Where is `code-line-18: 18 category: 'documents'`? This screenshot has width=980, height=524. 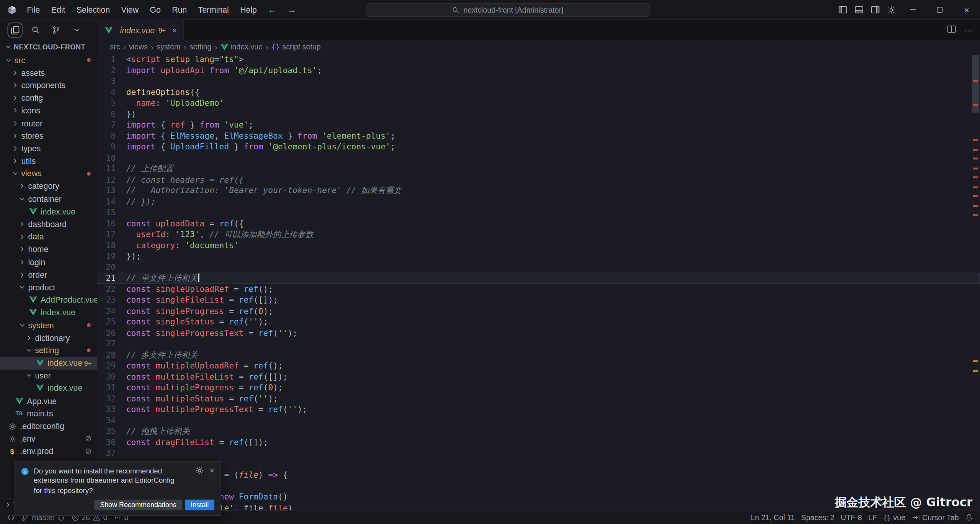
code-line-18: 18 category: 'documents' is located at coordinates (539, 245).